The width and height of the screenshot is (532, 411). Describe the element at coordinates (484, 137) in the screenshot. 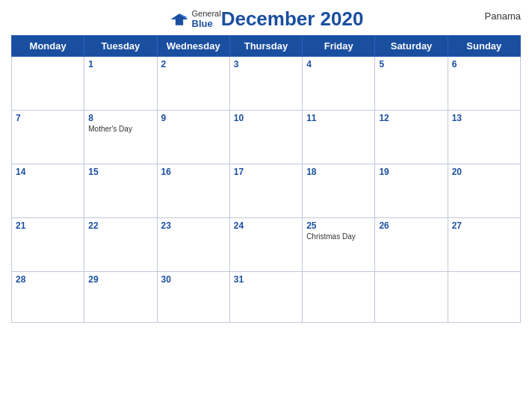

I see `calendar-cell: 13` at that location.